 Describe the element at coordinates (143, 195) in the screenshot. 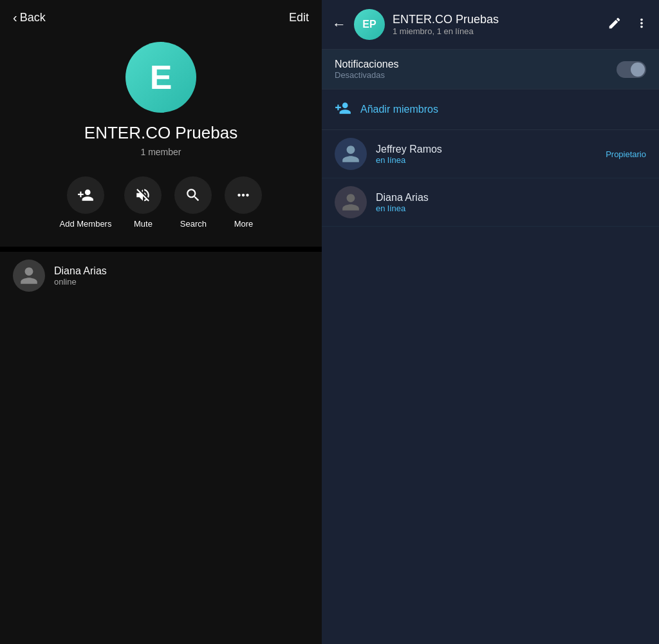

I see `mute-icon` at that location.